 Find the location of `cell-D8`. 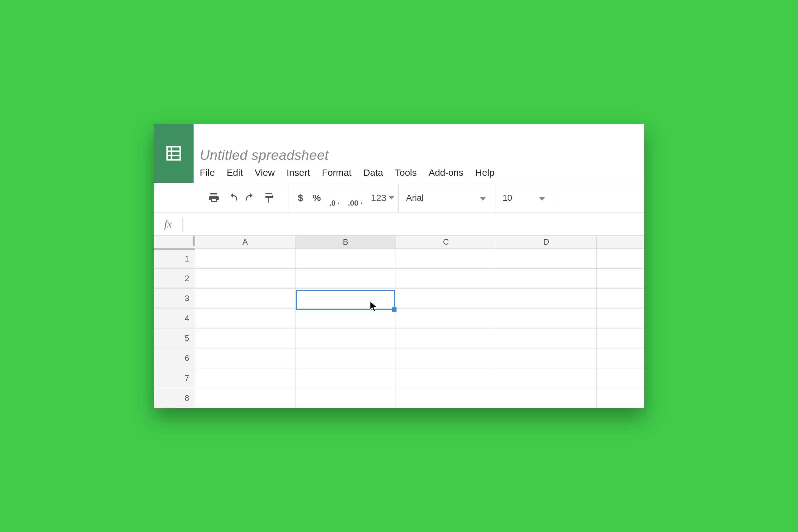

cell-D8 is located at coordinates (546, 398).